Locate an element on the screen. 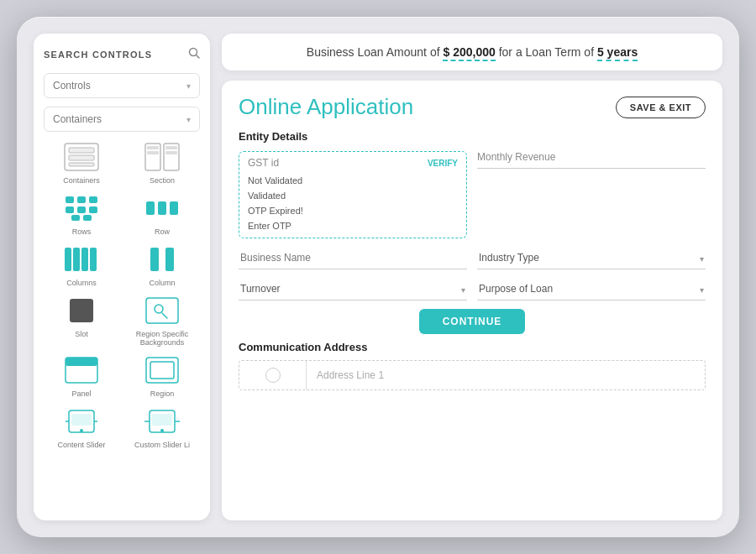 The width and height of the screenshot is (756, 554). purpose-of-loan-field: Purpose of Loan Working Capital Expansio… is located at coordinates (591, 289).